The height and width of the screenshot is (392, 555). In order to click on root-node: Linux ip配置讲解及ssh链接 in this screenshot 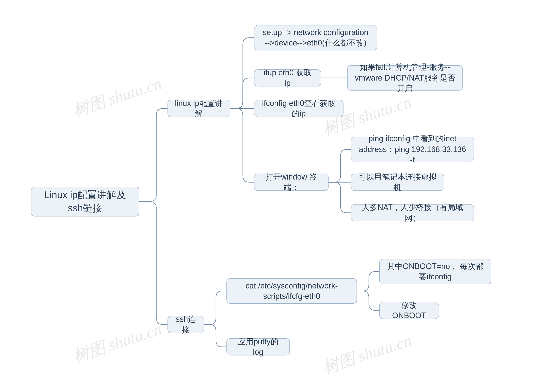, I will do `click(85, 202)`.